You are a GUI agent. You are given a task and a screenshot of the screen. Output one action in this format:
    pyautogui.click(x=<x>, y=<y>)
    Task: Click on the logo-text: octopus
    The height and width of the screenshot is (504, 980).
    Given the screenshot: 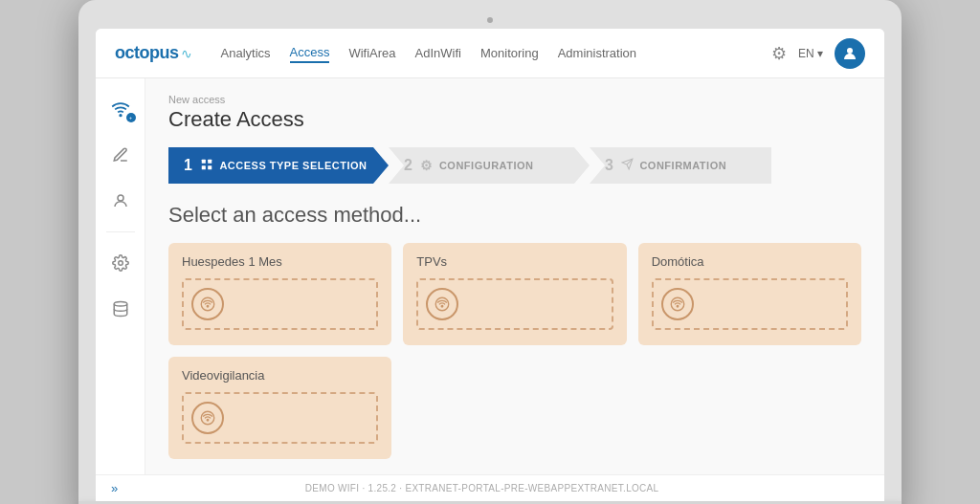 What is the action you would take?
    pyautogui.click(x=147, y=54)
    